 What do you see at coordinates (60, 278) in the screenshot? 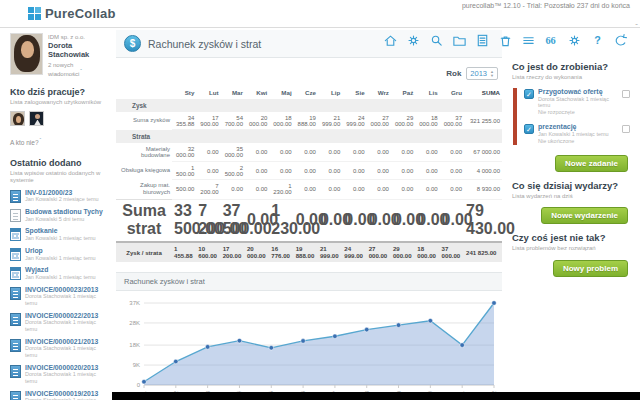
I see `item-meta: Jan Kowalski 1 miesiąc temu` at bounding box center [60, 278].